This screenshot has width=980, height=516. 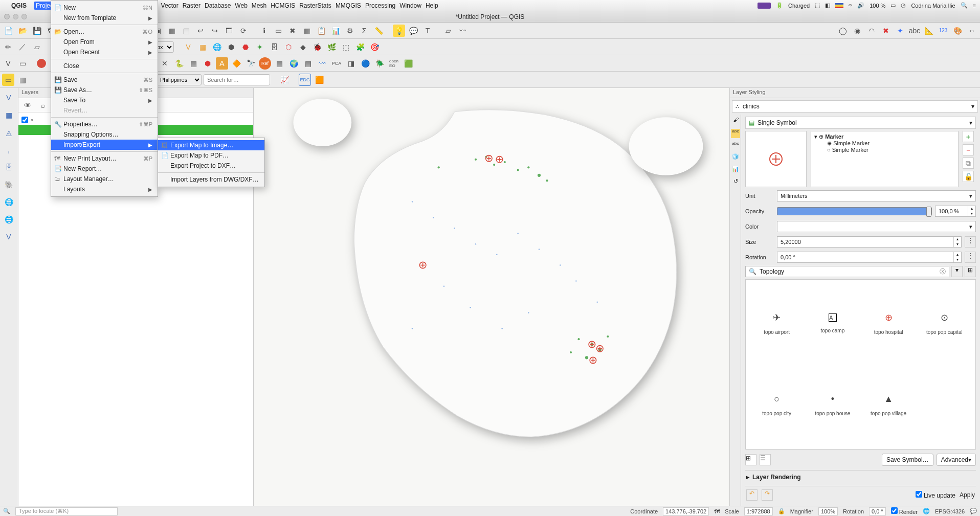 I want to click on color-swatch: ▾, so click(x=877, y=227).